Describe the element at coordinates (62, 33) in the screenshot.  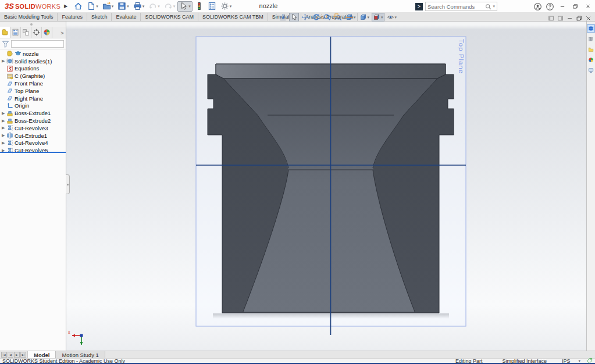
I see `panel-expand-arrow: >` at that location.